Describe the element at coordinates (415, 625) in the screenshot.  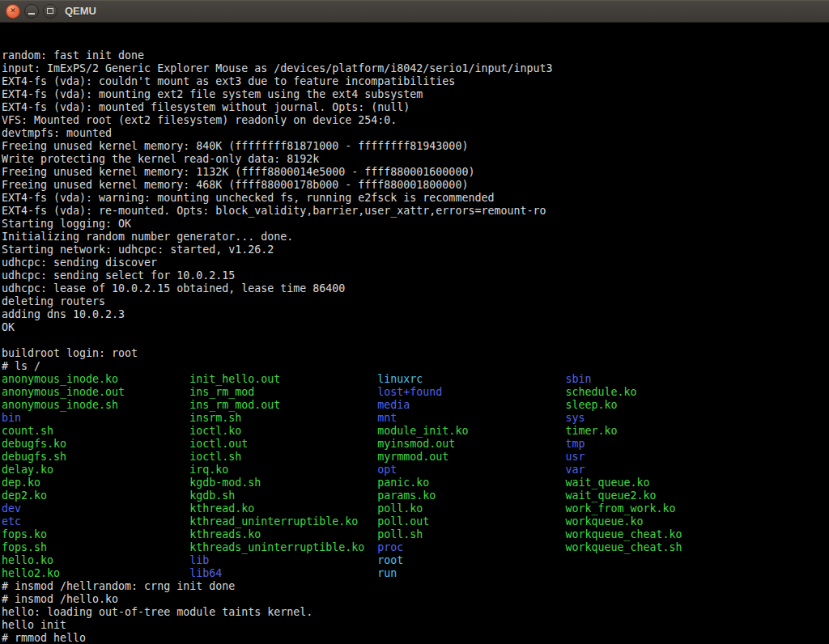
I see `console-line: hello init` at that location.